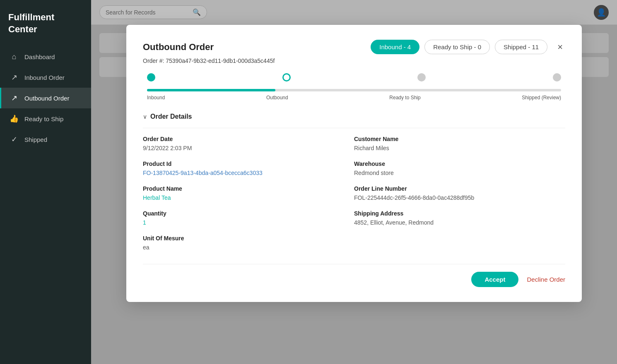 The height and width of the screenshot is (364, 617). Describe the element at coordinates (354, 117) in the screenshot. I see `section-header: ∨ Order Details` at that location.